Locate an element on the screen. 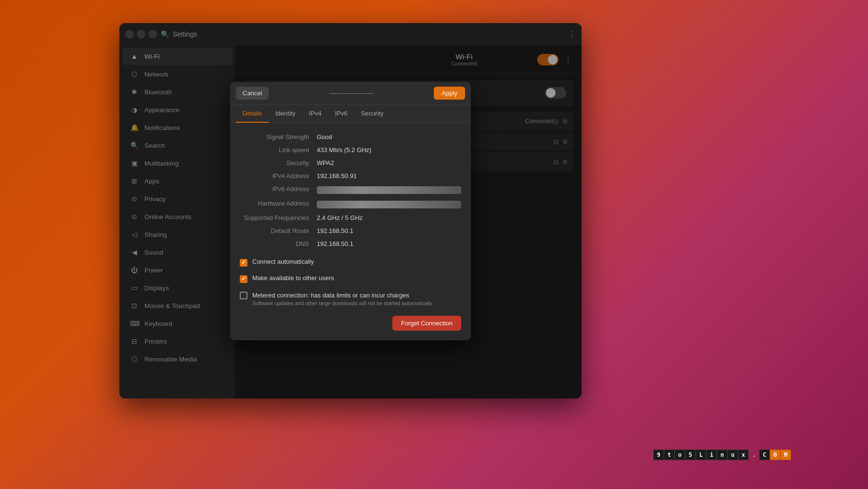 The width and height of the screenshot is (868, 489). frequencies-label: Supported Frequencies is located at coordinates (278, 218).